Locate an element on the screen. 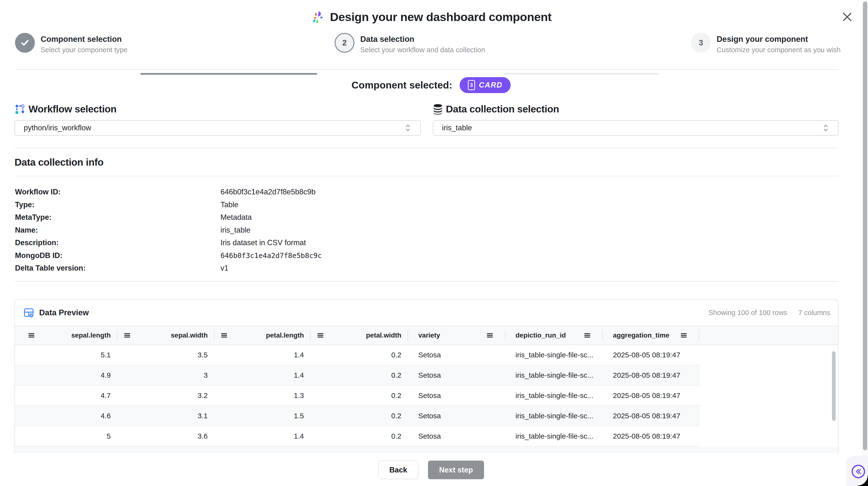 The height and width of the screenshot is (486, 868). column-header-depictio_run_id: depictio_run_id is located at coordinates (554, 335).